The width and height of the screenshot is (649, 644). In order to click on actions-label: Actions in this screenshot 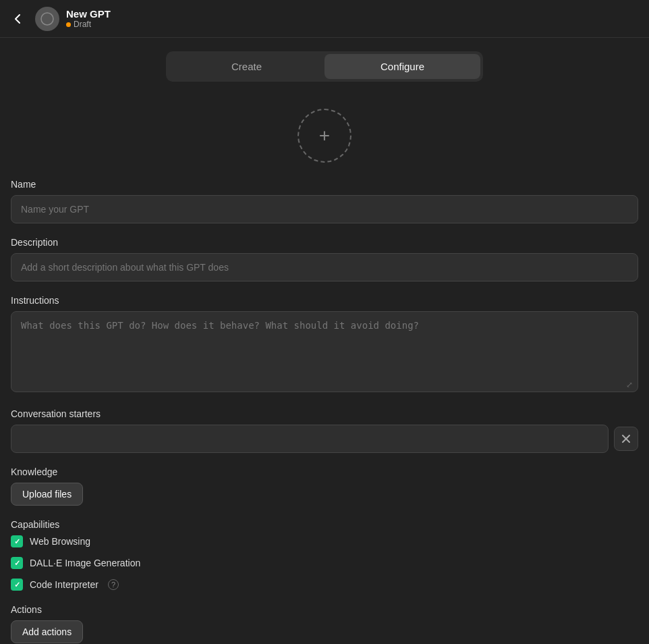, I will do `click(324, 610)`.